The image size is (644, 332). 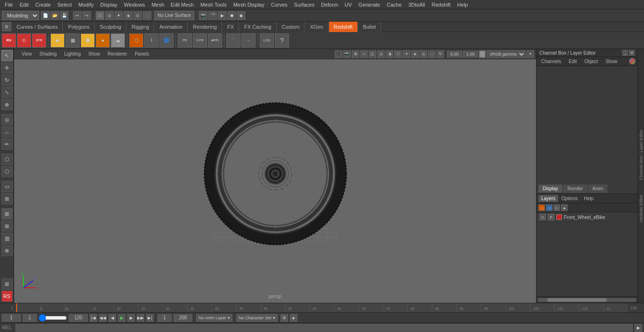 What do you see at coordinates (7, 144) in the screenshot?
I see `paint-btn: ✏` at bounding box center [7, 144].